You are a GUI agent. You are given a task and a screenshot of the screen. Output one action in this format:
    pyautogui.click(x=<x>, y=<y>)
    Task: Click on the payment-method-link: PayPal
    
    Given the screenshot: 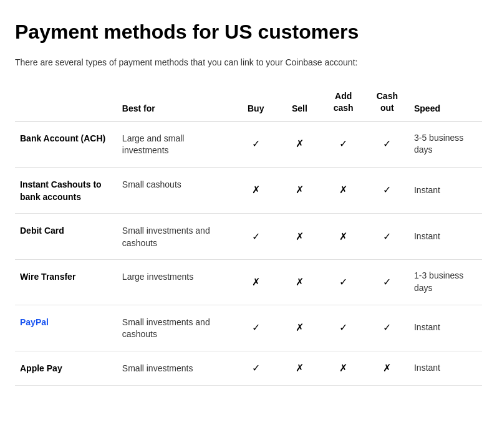 What is the action you would take?
    pyautogui.click(x=34, y=322)
    